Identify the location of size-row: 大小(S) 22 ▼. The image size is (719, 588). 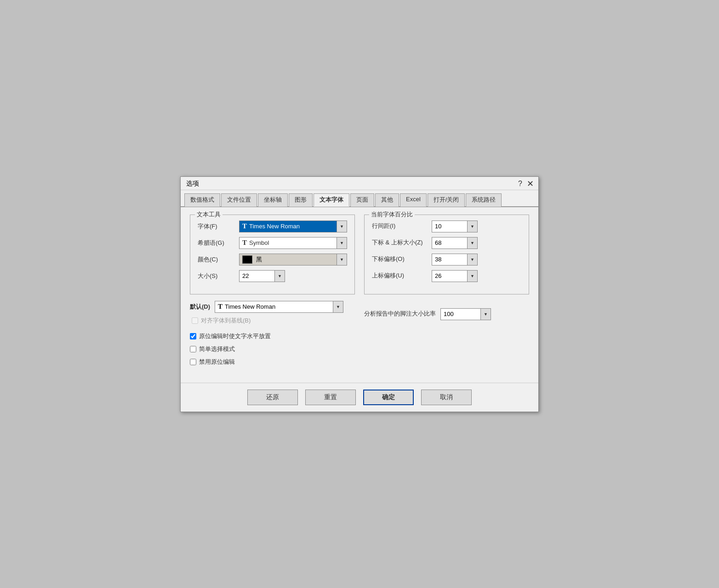
(272, 276).